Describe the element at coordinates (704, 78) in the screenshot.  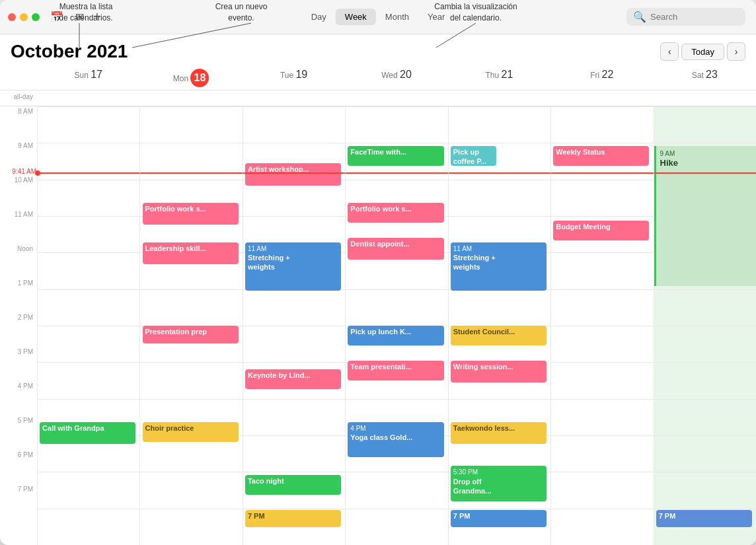
I see `day-sat: Sat 23` at that location.